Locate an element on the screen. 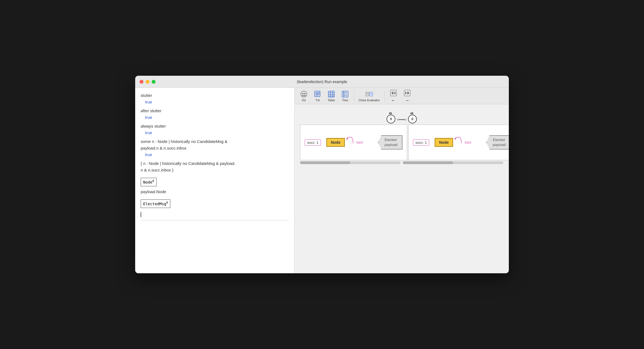 The image size is (644, 349). bottom-scrollbars is located at coordinates (402, 163).